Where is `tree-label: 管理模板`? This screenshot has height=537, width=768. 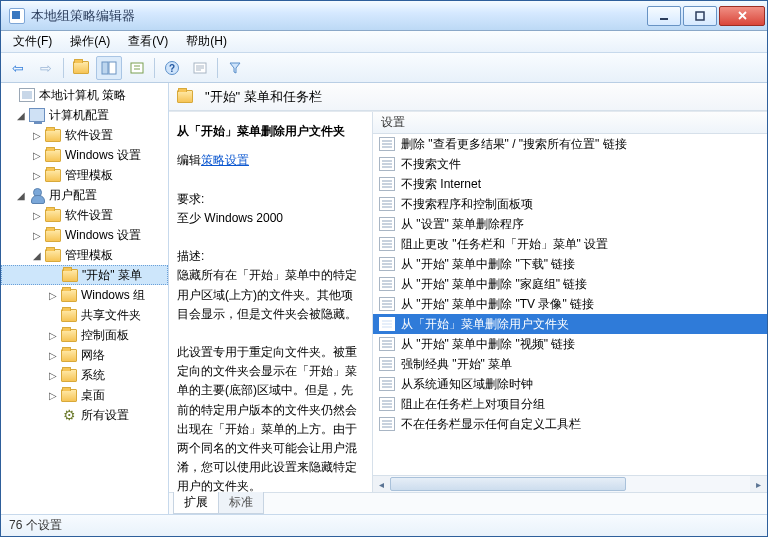
tree-label: 管理模板 is located at coordinates (89, 256).